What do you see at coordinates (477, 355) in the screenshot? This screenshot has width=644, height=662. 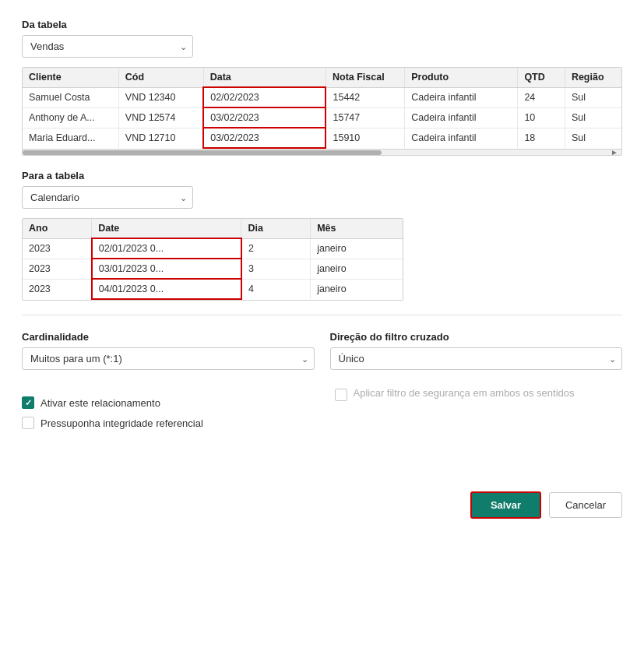 I see `filter-direction-group: Direção do filtro cruzado Único ⌄` at bounding box center [477, 355].